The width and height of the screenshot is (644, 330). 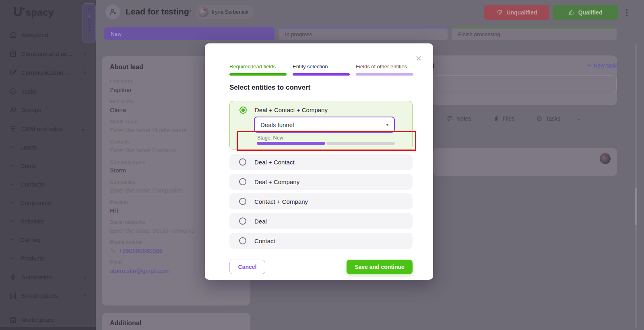 I want to click on radio-selected, so click(x=243, y=110).